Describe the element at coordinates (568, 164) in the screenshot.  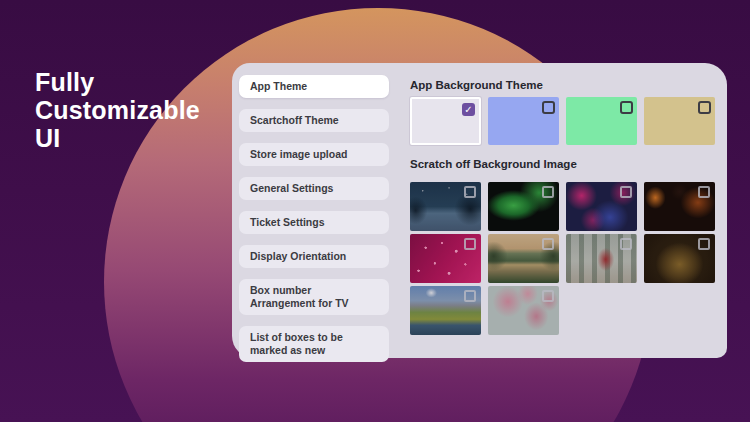
I see `scratch-off-background-title: Scratch off Background Image` at that location.